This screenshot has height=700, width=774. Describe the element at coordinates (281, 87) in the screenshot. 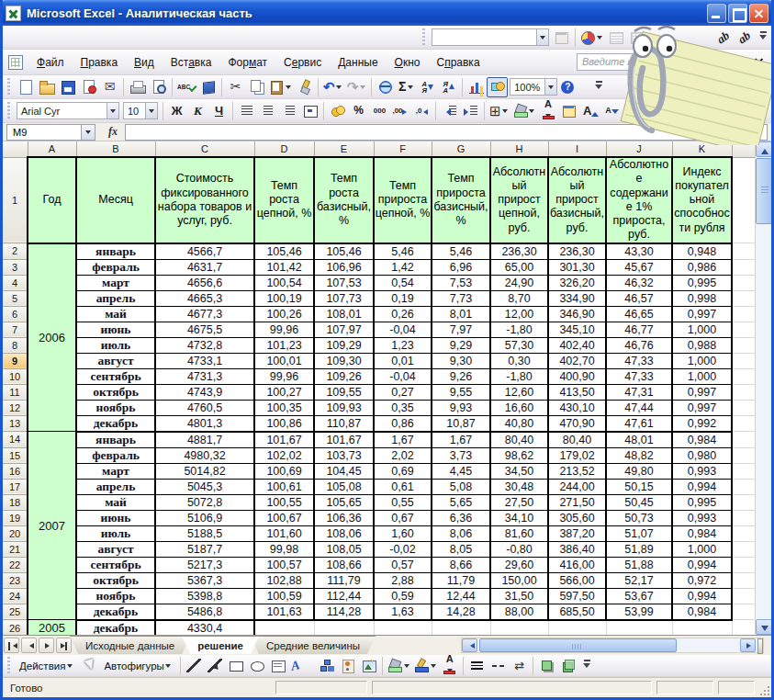

I see `paste-button` at that location.